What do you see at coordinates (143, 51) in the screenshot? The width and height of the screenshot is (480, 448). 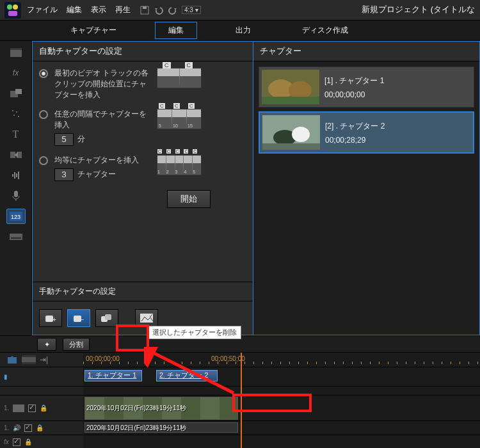 I see `auto-chapter-header: 自動チャプターの設定` at bounding box center [143, 51].